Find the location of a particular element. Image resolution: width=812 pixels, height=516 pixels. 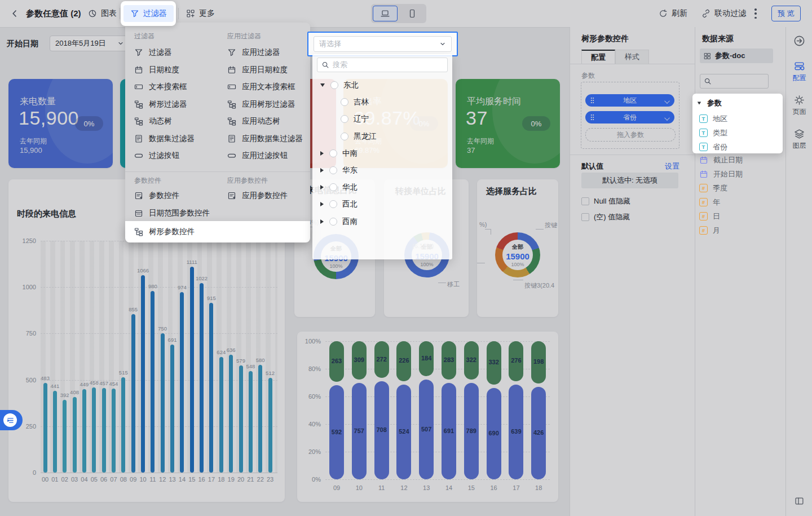

kpi-card: 平均服务时间370%去年同期37 is located at coordinates (508, 124).